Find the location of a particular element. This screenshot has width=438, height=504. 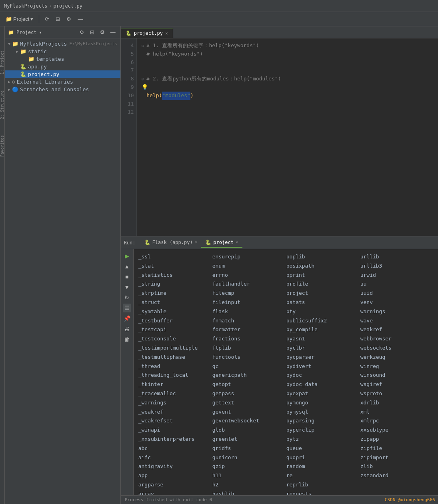

run-up-btn: ▲ is located at coordinates (127, 266).